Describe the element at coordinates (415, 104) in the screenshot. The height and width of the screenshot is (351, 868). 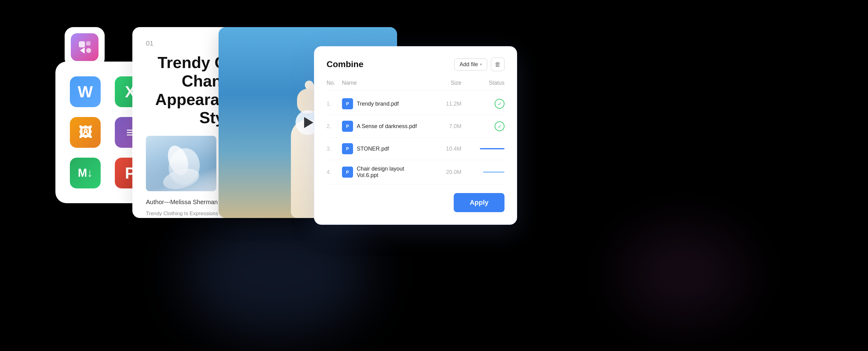
I see `table-row: 1. P Trendy brand.pdf 11.2M ✓` at that location.